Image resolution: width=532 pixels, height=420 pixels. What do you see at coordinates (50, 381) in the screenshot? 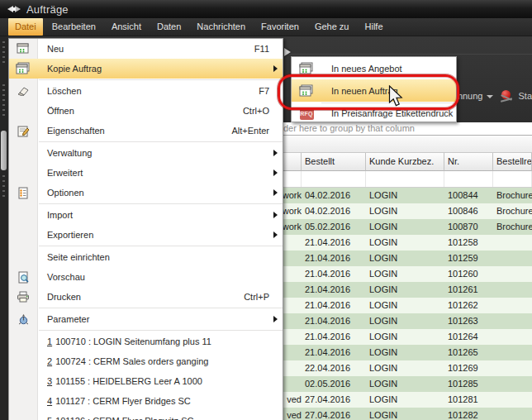
I see `recent-number: 3` at bounding box center [50, 381].